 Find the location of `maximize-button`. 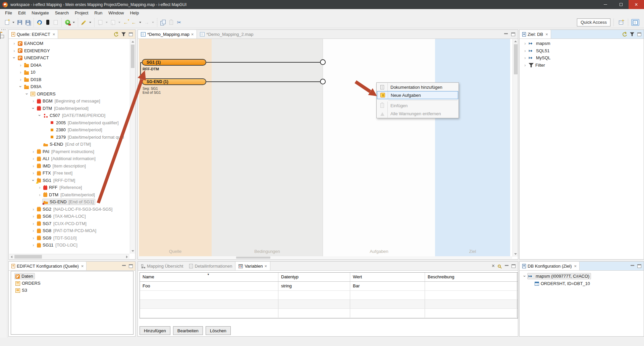

maximize-button is located at coordinates (621, 5).